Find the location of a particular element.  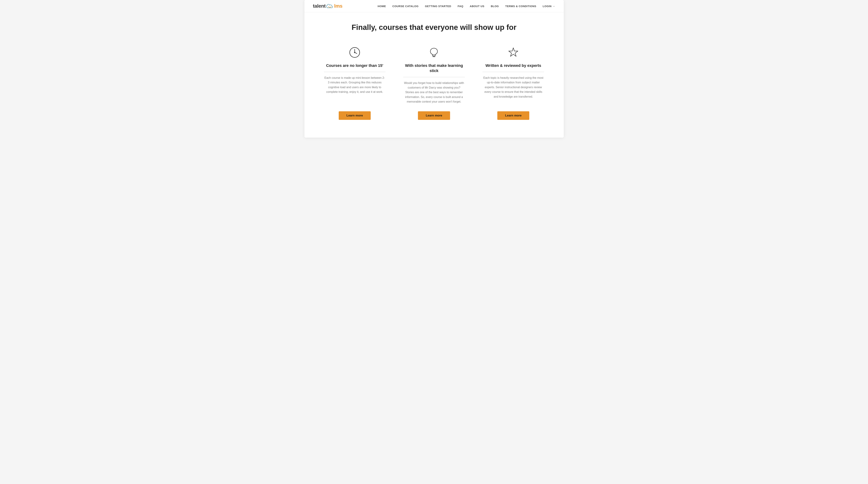

lightbulb-icon is located at coordinates (434, 53).